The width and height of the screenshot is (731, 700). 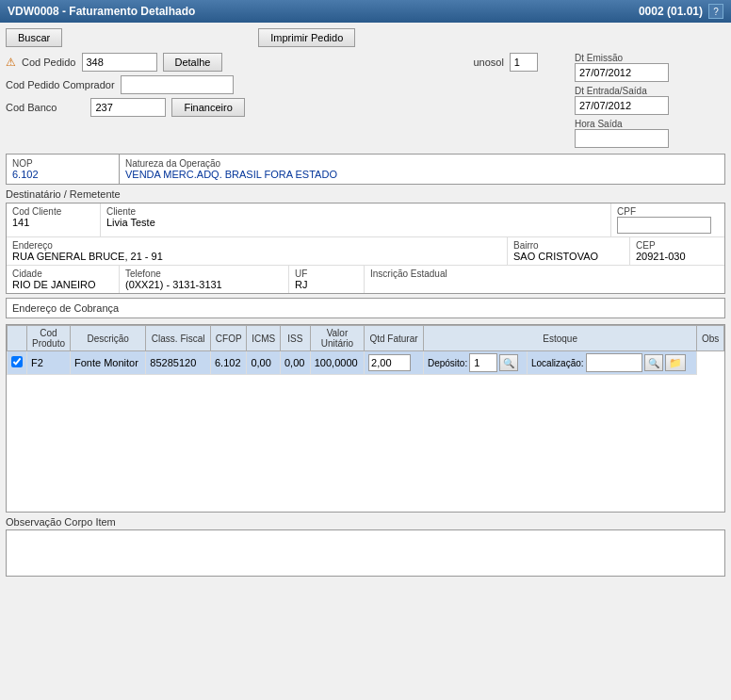 I want to click on telefone-label: Telefone, so click(x=203, y=273).